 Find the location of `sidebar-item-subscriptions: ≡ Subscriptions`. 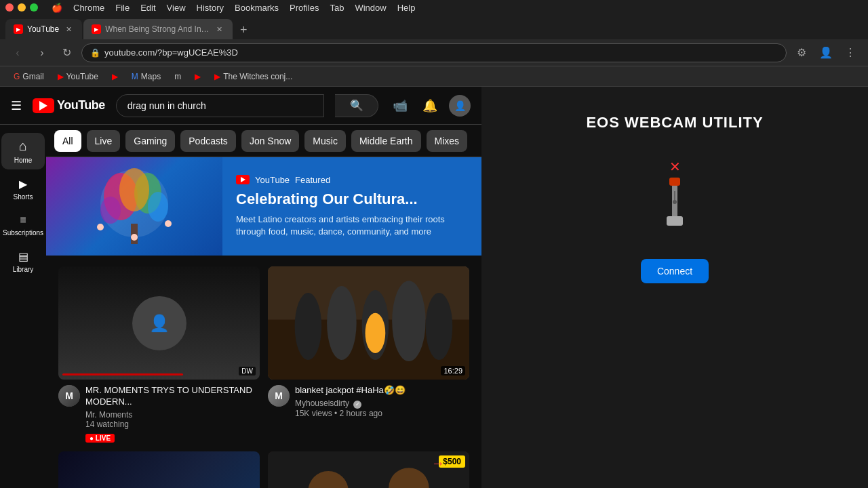

sidebar-item-subscriptions: ≡ Subscriptions is located at coordinates (23, 225).